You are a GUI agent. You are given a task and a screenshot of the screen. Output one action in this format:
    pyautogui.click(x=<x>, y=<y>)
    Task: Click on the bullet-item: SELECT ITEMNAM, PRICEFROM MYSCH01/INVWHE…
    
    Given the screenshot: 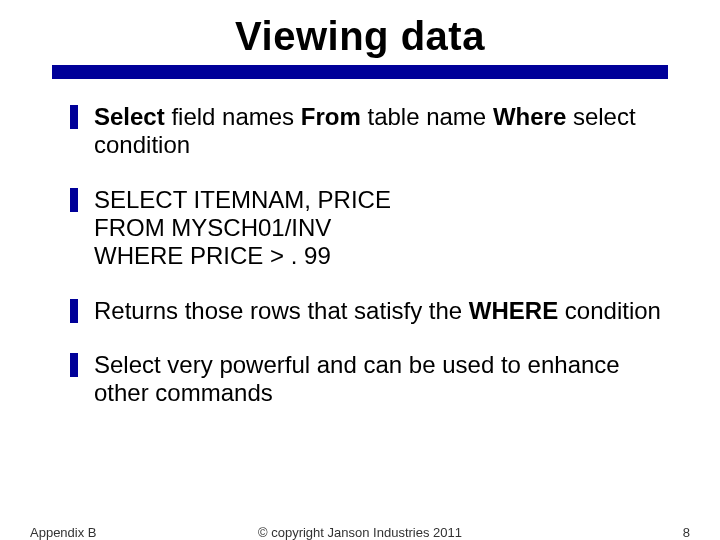 What is the action you would take?
    pyautogui.click(x=369, y=228)
    